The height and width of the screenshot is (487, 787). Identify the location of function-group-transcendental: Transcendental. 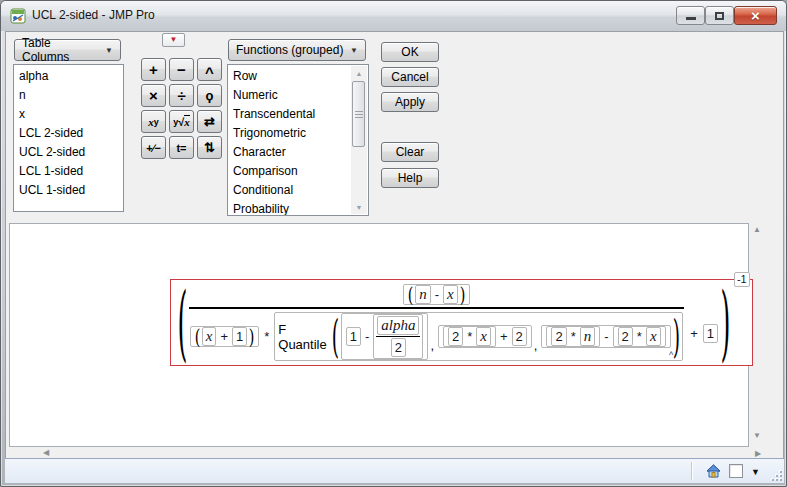
(298, 114).